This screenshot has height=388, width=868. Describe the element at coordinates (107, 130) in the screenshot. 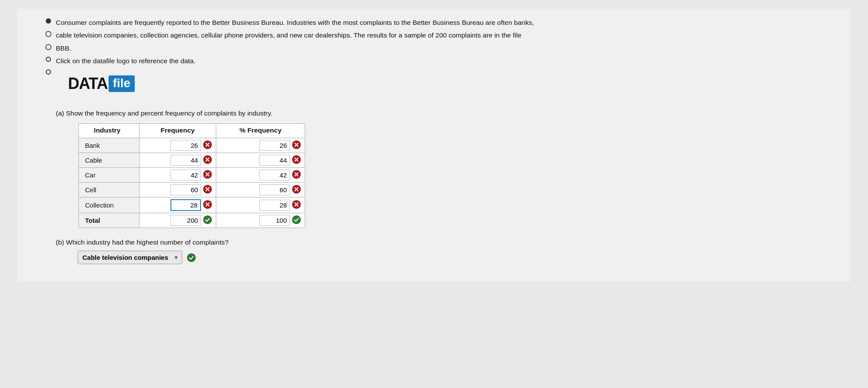

I see `header-industry-text: Industry` at that location.